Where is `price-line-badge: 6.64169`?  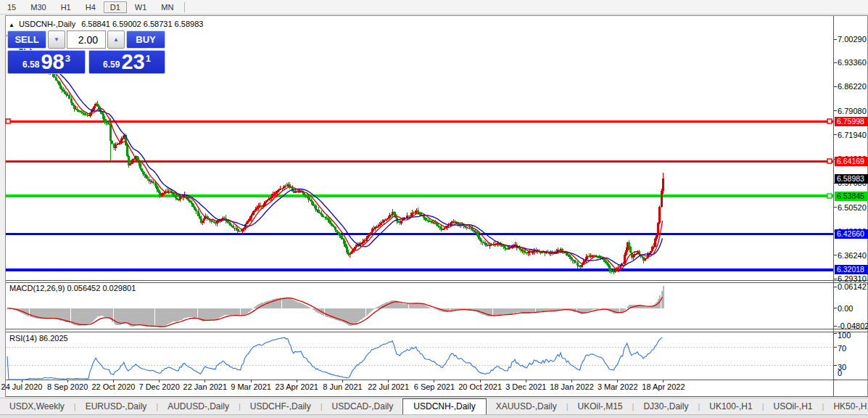 price-line-badge: 6.64169 is located at coordinates (851, 161).